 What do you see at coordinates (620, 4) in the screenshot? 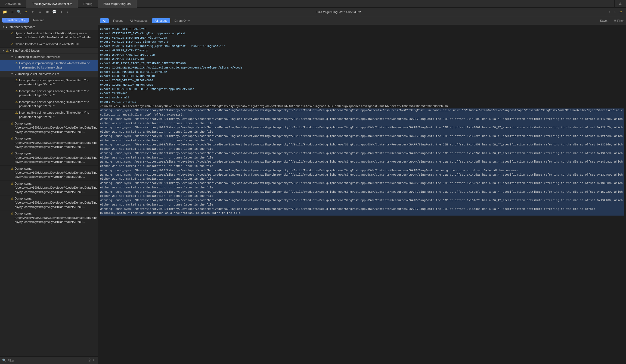
I see `tab-bar-right-nav: ⚠` at bounding box center [620, 4].